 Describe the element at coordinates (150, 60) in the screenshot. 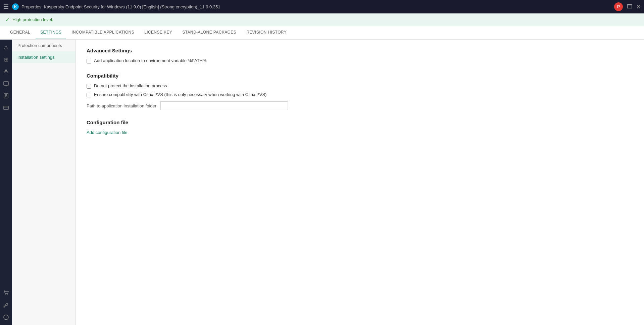

I see `checkbox-add-path-label: Add application location to environment …` at that location.